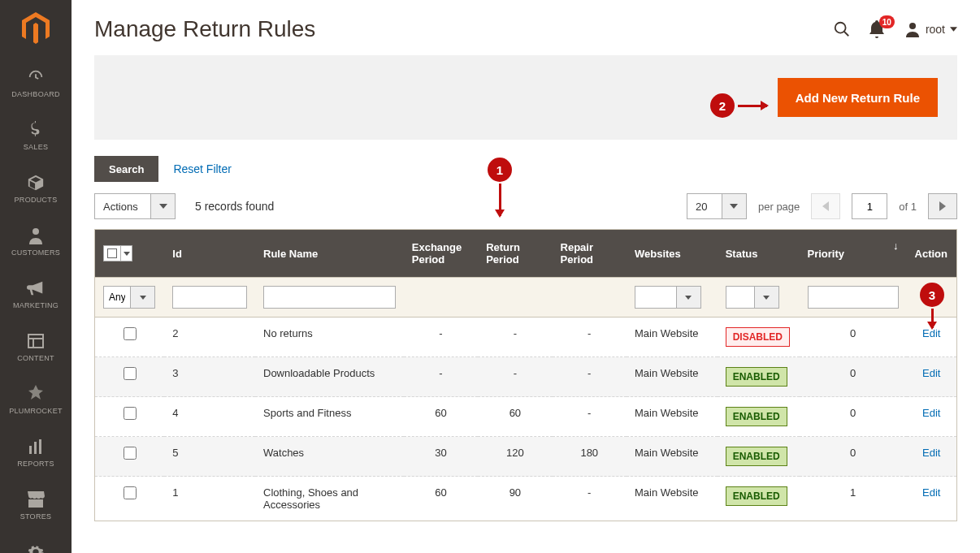 This screenshot has width=980, height=553. I want to click on nav-sales: SALES, so click(36, 136).